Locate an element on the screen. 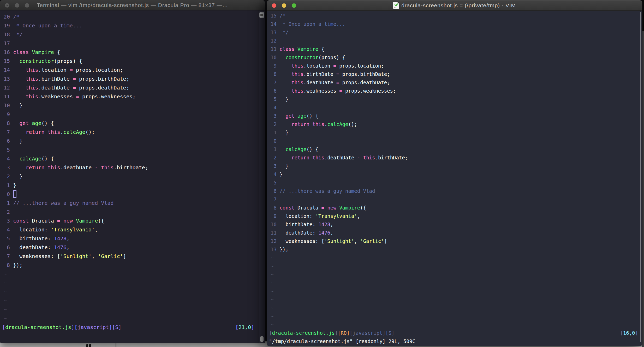  code-line: 10 constructor(props) { is located at coordinates (455, 57).